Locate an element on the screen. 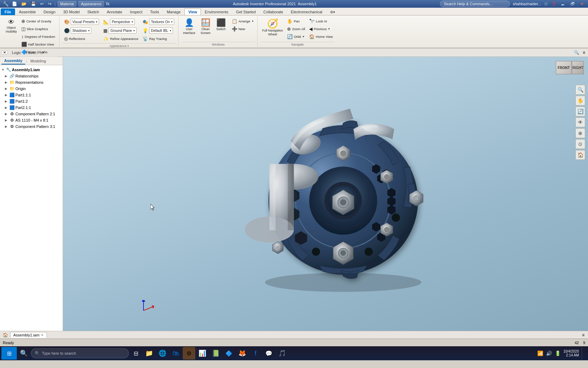 The width and height of the screenshot is (588, 368). zoom-all-btn: ⊕ Zoom All is located at coordinates (296, 29).